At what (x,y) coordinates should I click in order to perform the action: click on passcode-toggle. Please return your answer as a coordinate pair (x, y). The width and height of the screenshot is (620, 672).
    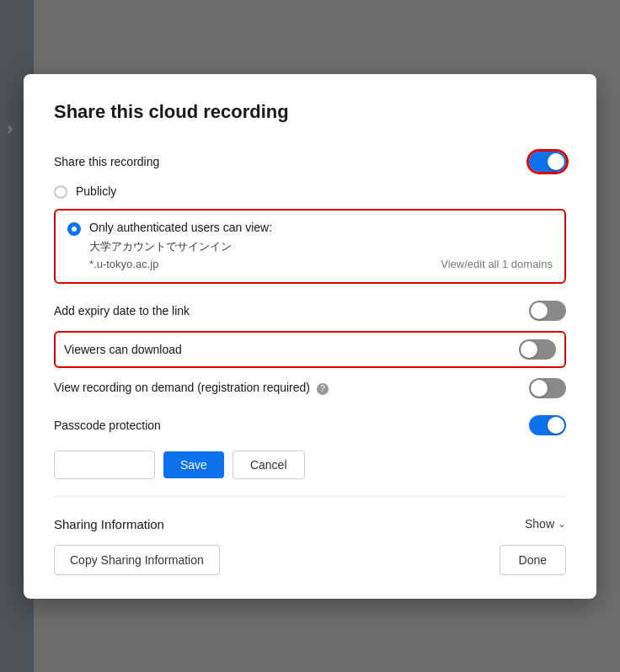
    Looking at the image, I should click on (548, 425).